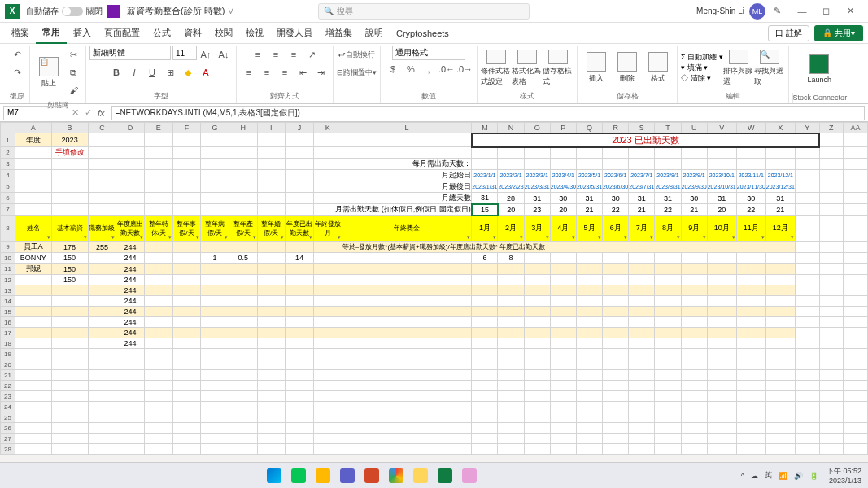 This screenshot has width=868, height=488. I want to click on cell: 31, so click(537, 198).